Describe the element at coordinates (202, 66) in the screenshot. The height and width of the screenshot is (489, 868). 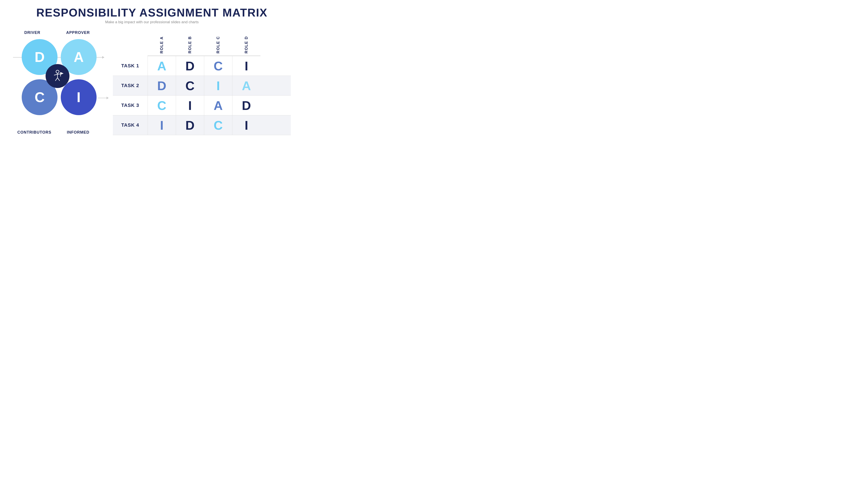
I see `matrix-row: TASK 1ADCI` at that location.